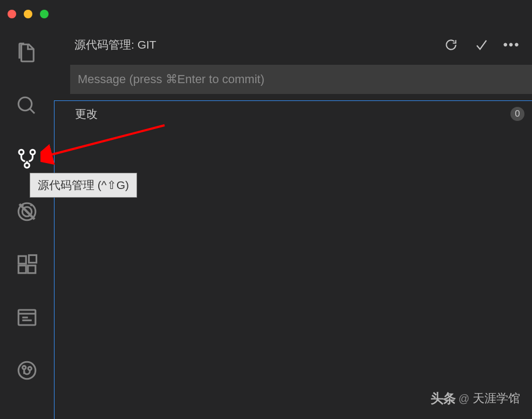 The height and width of the screenshot is (419, 532). What do you see at coordinates (451, 45) in the screenshot?
I see `refresh-icon` at bounding box center [451, 45].